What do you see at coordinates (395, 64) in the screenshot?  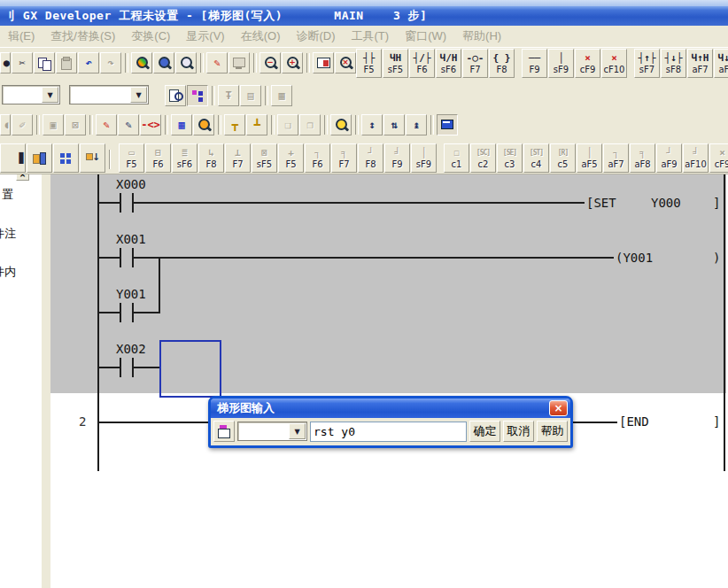 I see `parallel-open-contact-button: ЧНsF5` at bounding box center [395, 64].